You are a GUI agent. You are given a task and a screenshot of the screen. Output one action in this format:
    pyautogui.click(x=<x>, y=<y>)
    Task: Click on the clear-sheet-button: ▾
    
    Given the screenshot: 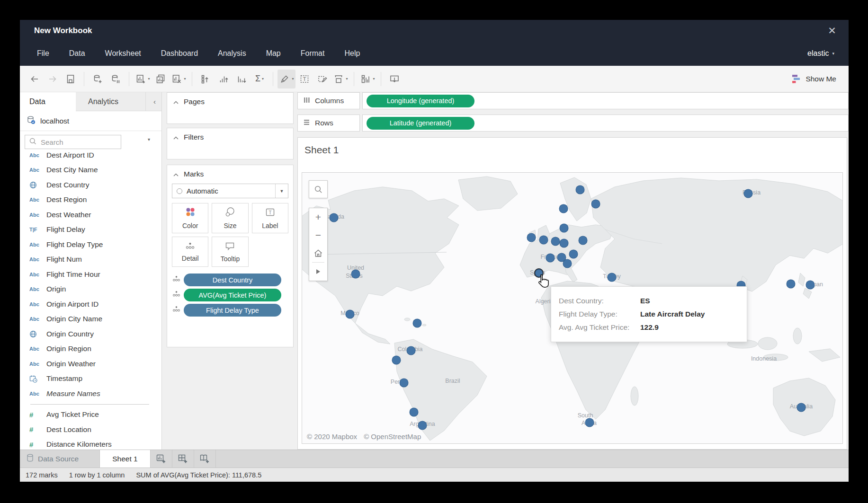 What is the action you would take?
    pyautogui.click(x=179, y=79)
    